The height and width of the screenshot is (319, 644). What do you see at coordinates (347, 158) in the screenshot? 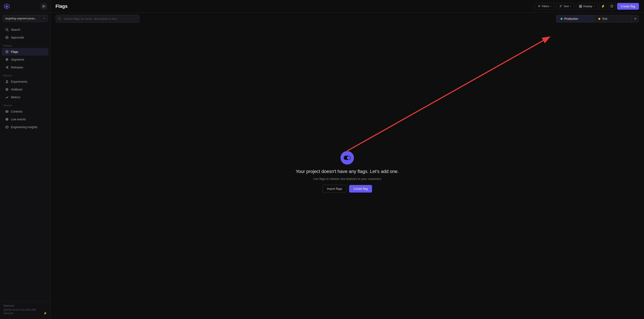
I see `empty-state-icon` at bounding box center [347, 158].